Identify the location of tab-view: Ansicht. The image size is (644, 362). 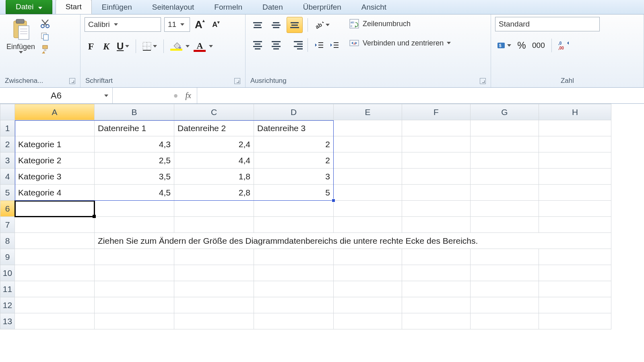
(374, 7).